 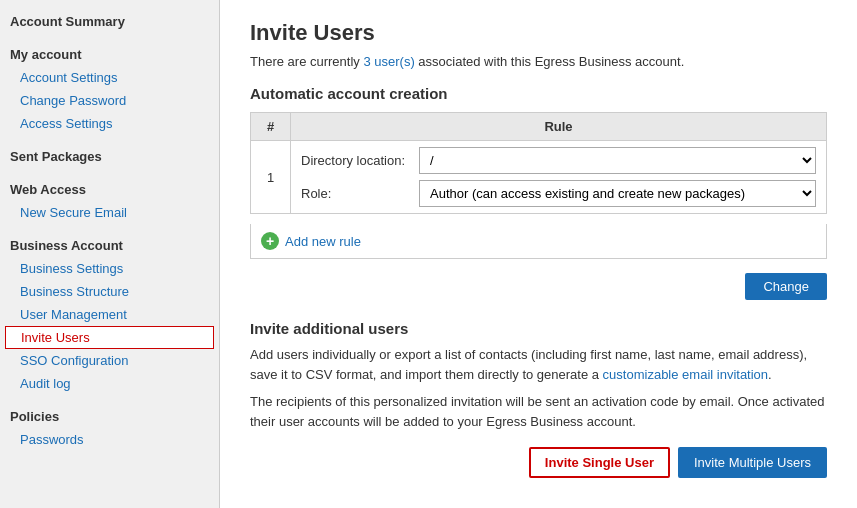 What do you see at coordinates (110, 188) in the screenshot?
I see `sidebar-section-web-access: Web Access` at bounding box center [110, 188].